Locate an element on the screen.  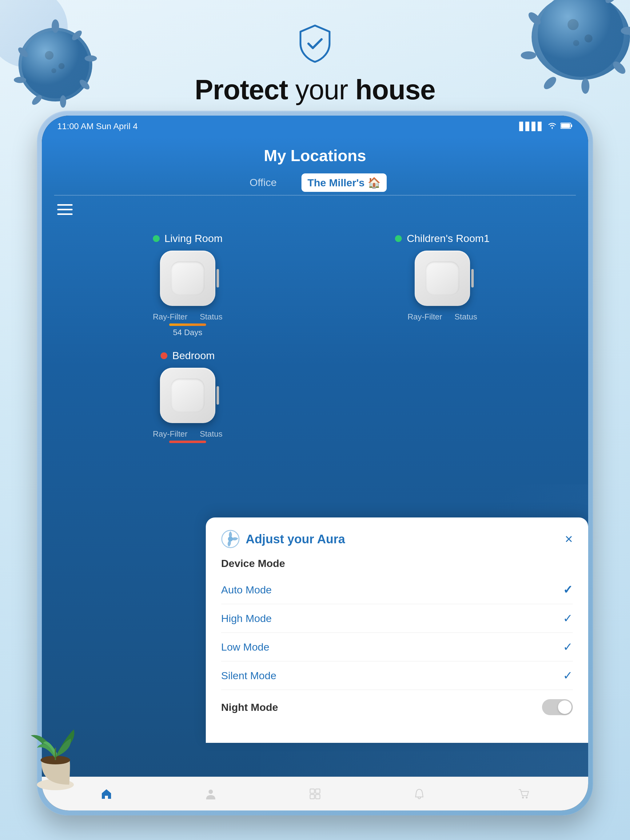
page-hero-title: Protect your house is located at coordinates (315, 90).